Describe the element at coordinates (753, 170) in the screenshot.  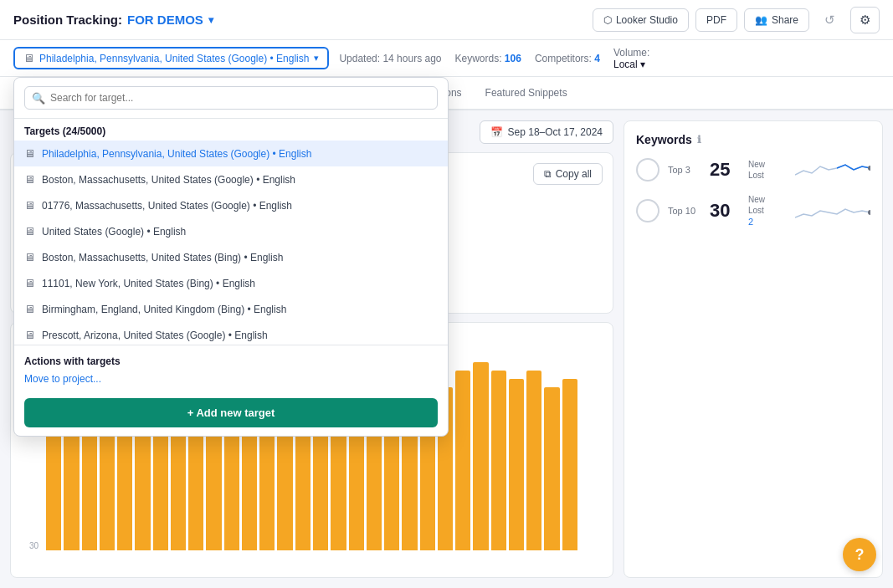
I see `top3-row: Top 3 25 New Lost` at that location.